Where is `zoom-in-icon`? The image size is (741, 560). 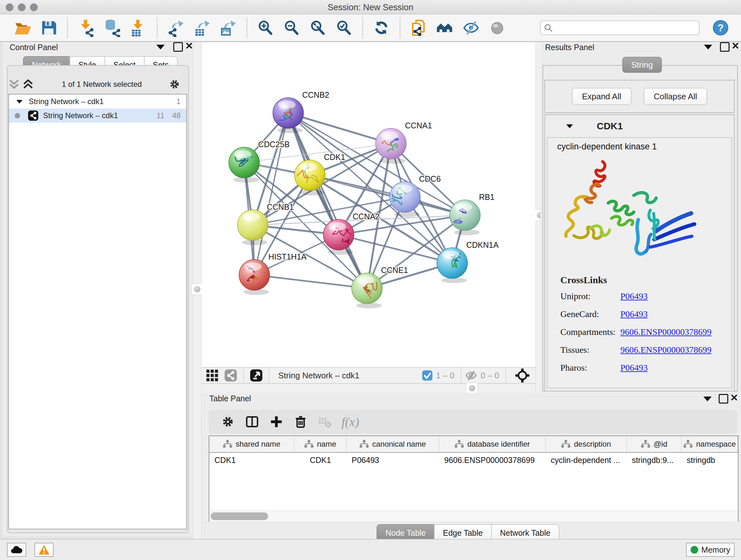
zoom-in-icon is located at coordinates (265, 28).